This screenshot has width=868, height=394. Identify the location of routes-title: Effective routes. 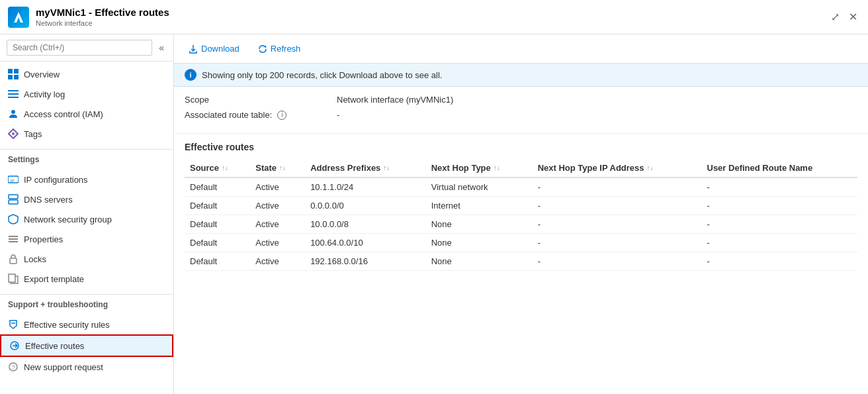
(521, 147).